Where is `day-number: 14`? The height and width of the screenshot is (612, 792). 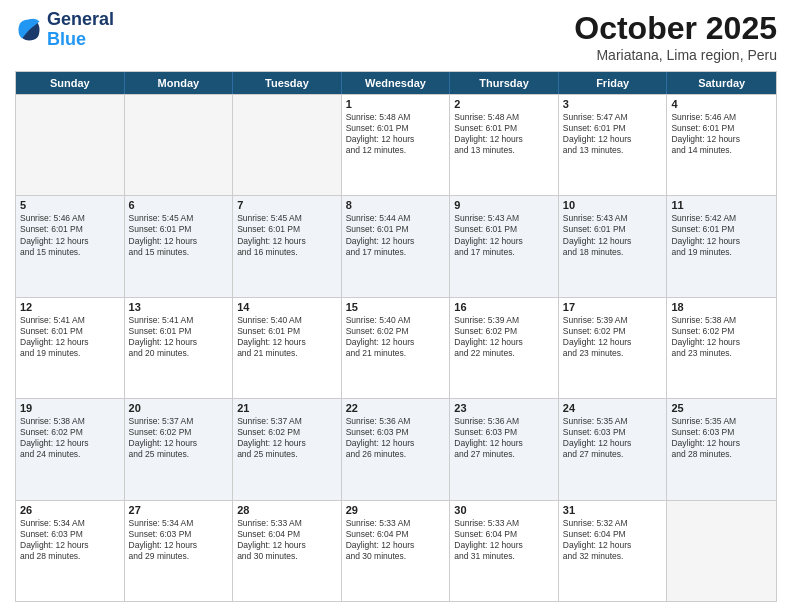 day-number: 14 is located at coordinates (287, 307).